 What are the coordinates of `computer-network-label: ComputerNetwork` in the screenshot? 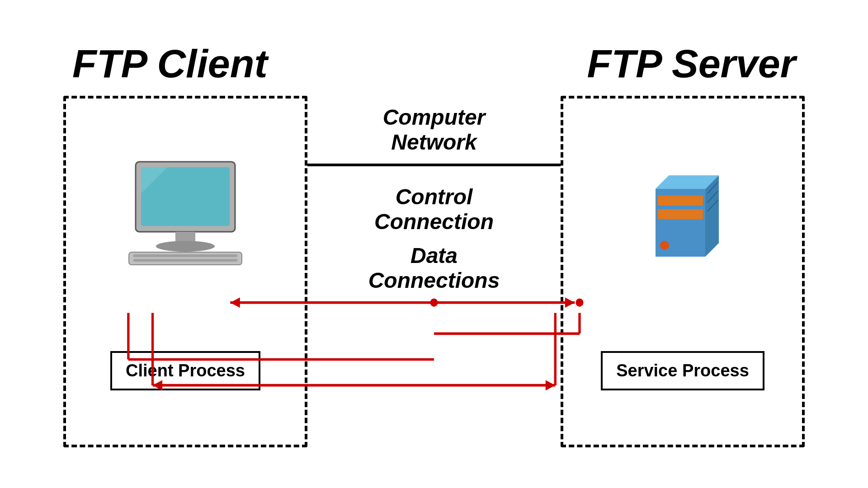 It's located at (434, 130).